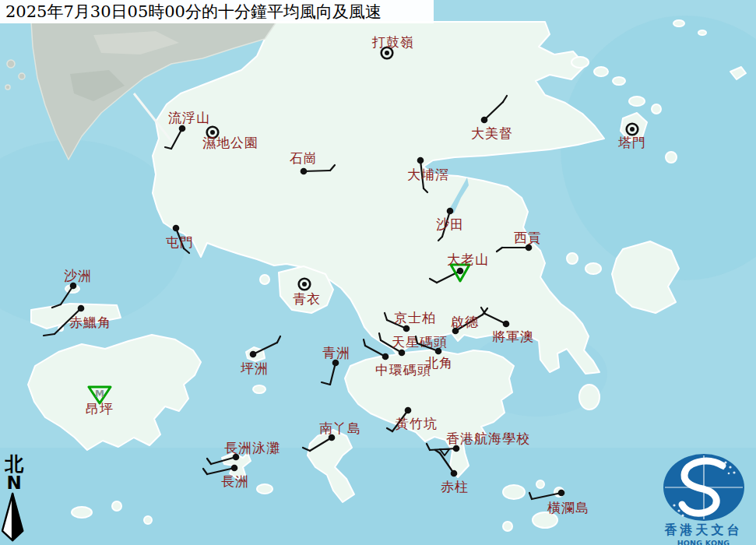 The image size is (756, 545). I want to click on north-arrow-icon, so click(14, 517).